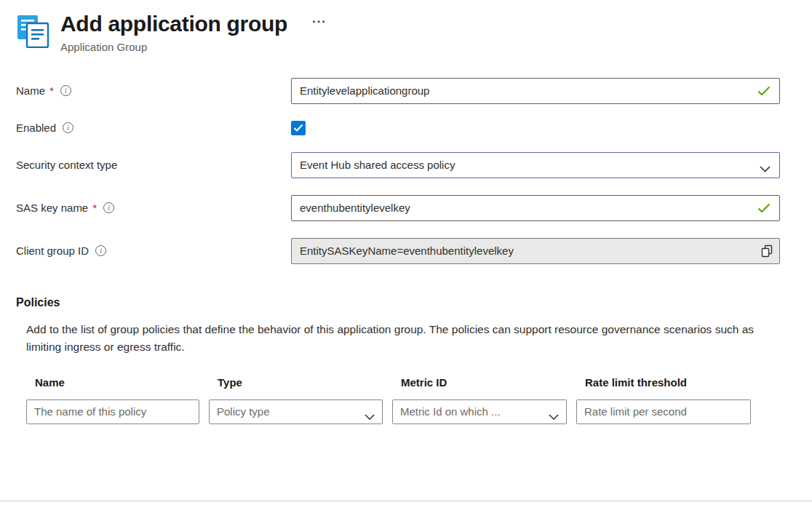 The height and width of the screenshot is (513, 812). What do you see at coordinates (536, 208) in the screenshot?
I see `sas-key-name-input` at bounding box center [536, 208].